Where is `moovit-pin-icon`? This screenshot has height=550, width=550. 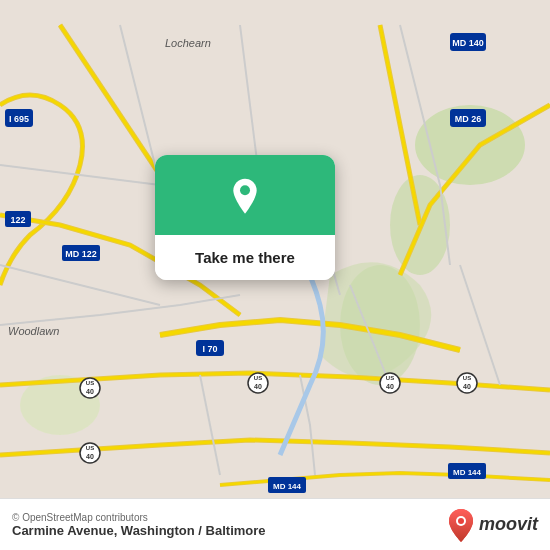 moovit-pin-icon is located at coordinates (461, 525).